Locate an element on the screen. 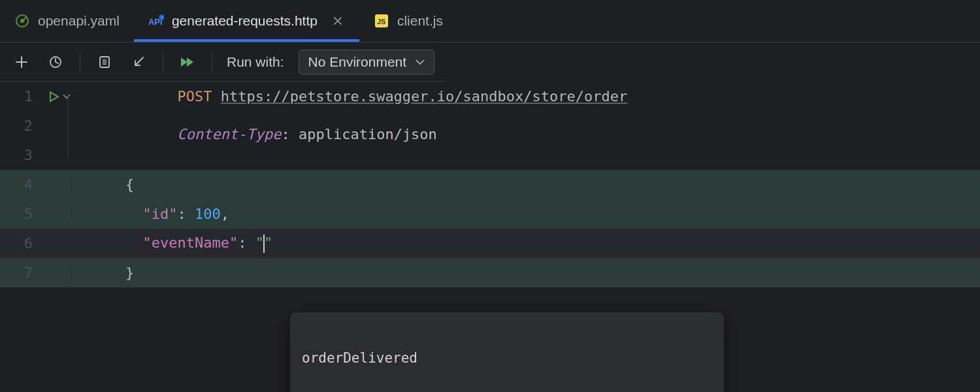 The width and height of the screenshot is (980, 392). line-number: 6 is located at coordinates (22, 243).